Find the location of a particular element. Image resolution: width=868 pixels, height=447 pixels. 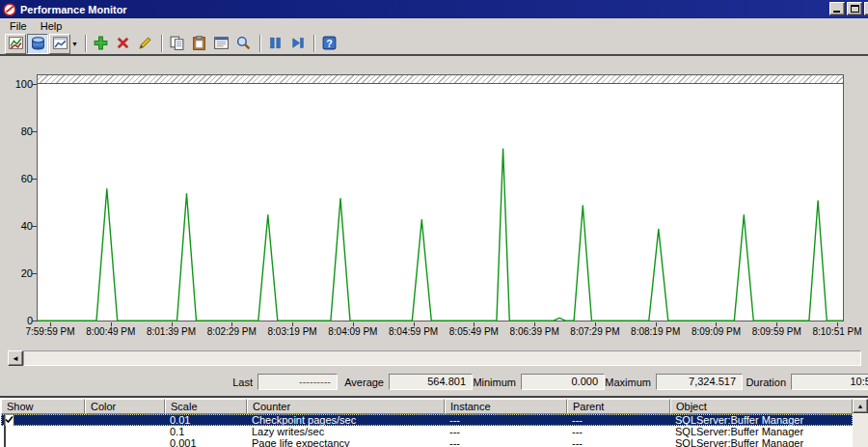

paste-icon is located at coordinates (199, 44).